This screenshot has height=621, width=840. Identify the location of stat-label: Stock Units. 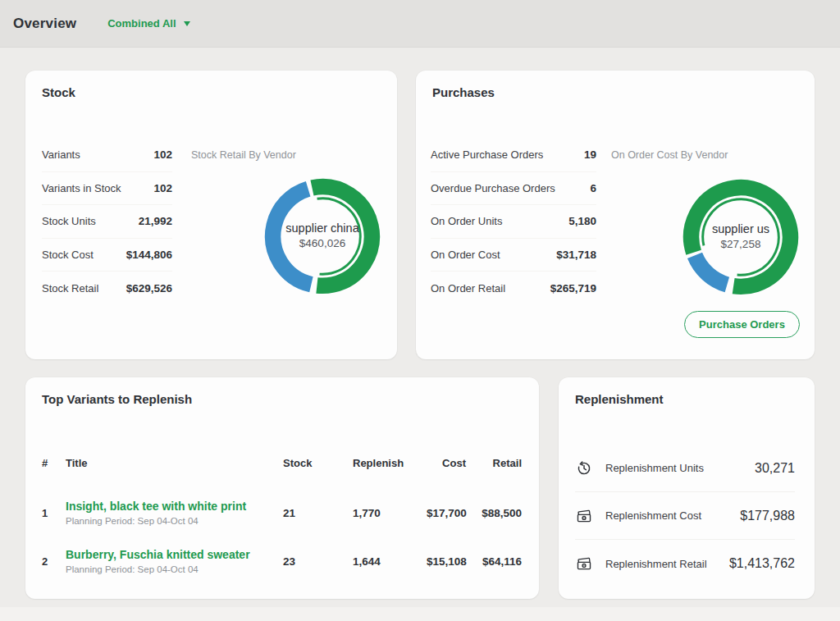
(69, 221).